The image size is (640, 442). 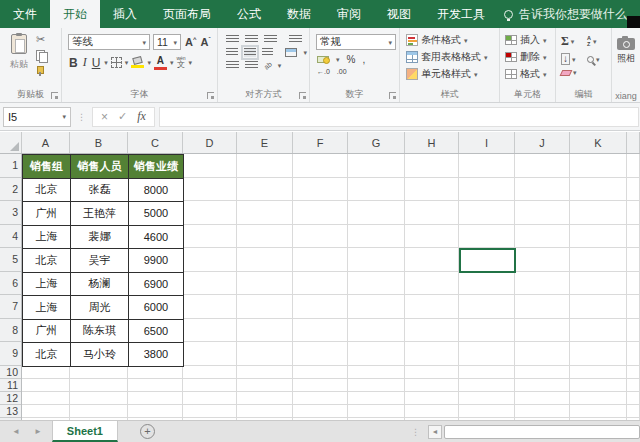 What do you see at coordinates (356, 42) in the screenshot?
I see `number-format-select: 常规 ▾` at bounding box center [356, 42].